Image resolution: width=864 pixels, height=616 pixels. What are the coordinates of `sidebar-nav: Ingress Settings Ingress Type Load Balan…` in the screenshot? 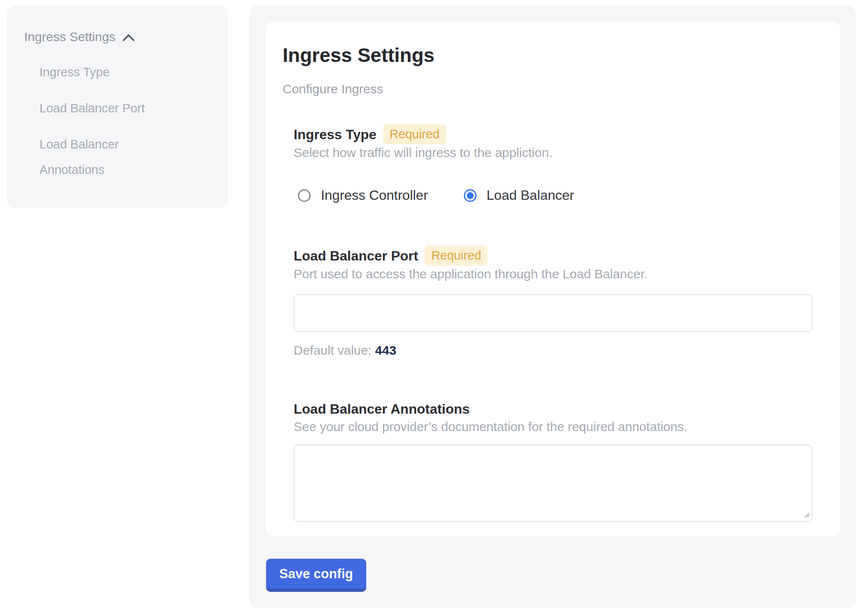 It's located at (118, 107).